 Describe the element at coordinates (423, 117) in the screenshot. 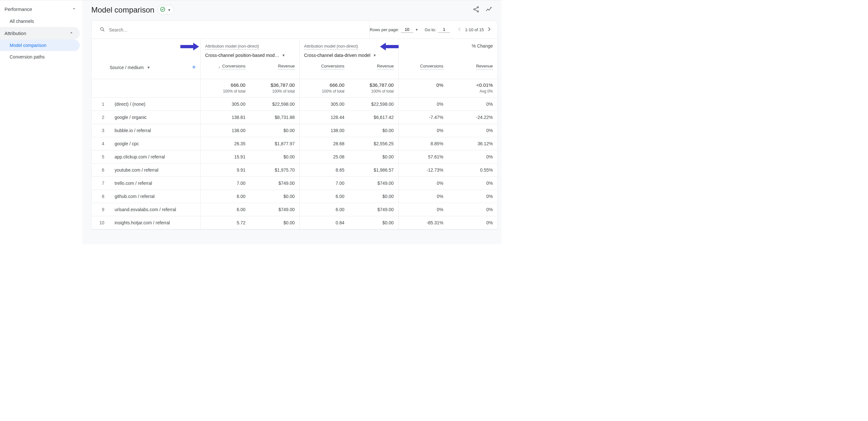

I see `row-chg-conv: -7.47%` at that location.